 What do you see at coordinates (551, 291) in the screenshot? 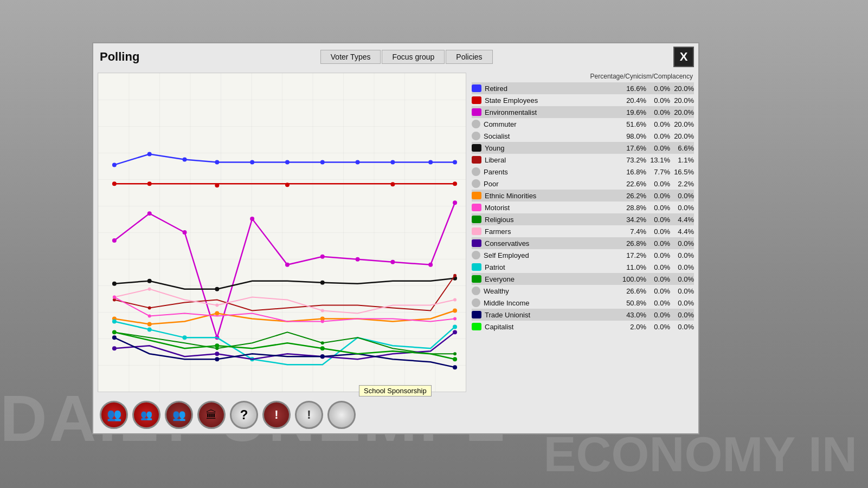
I see `legend-item-name: Wealthy` at bounding box center [551, 291].